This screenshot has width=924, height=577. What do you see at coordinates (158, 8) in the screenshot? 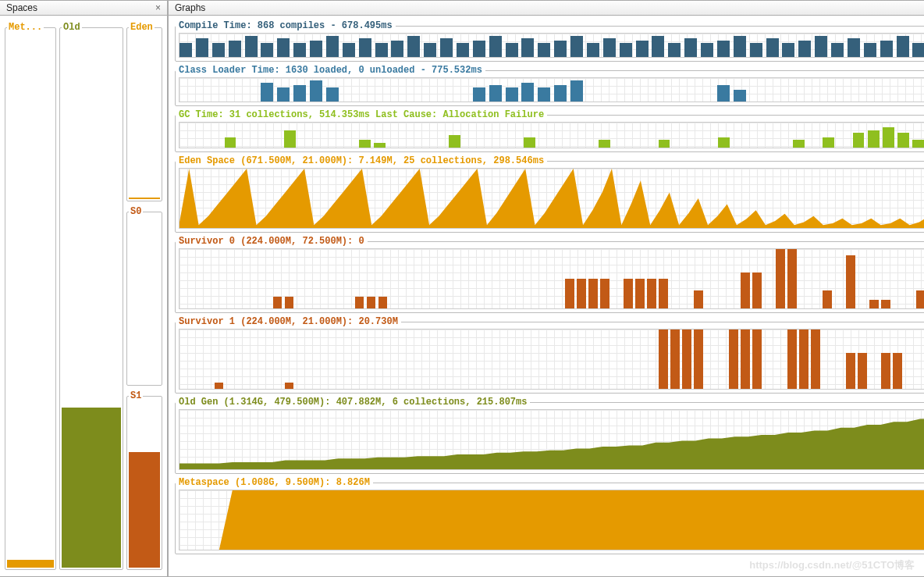
I see `close-icon: ×` at bounding box center [158, 8].